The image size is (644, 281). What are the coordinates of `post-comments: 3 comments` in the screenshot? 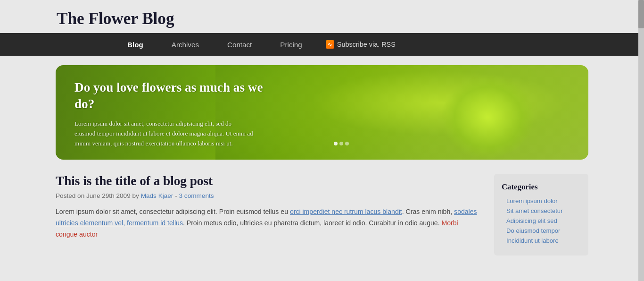 It's located at (197, 196).